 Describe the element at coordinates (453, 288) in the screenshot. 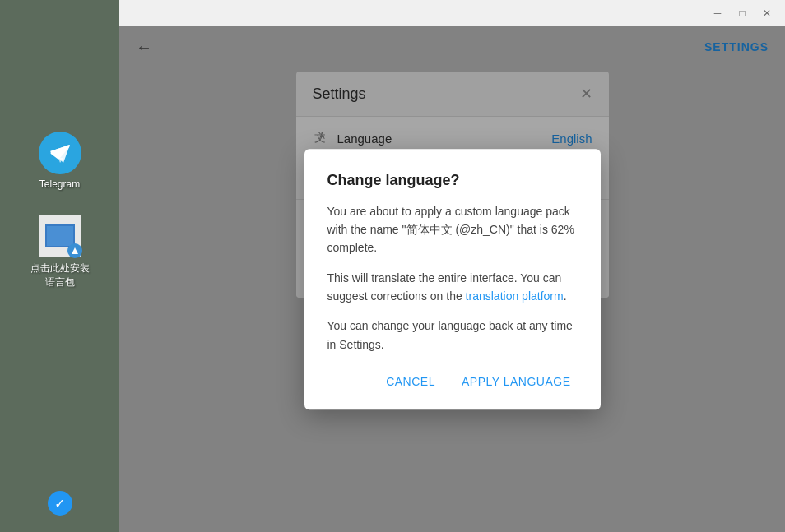

I see `dialog-paragraph2: This will translate the entire interface…` at that location.